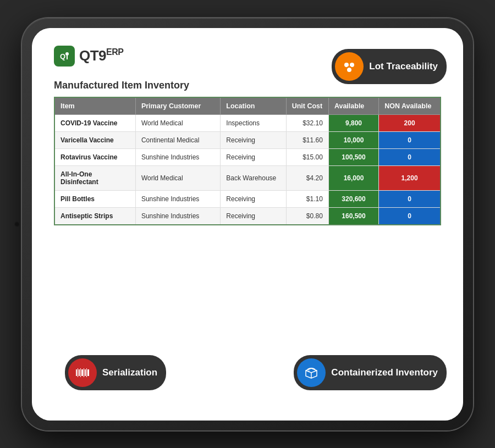 Image resolution: width=495 pixels, height=448 pixels. What do you see at coordinates (370, 373) in the screenshot?
I see `container-badge: Containerized Inventory` at bounding box center [370, 373].